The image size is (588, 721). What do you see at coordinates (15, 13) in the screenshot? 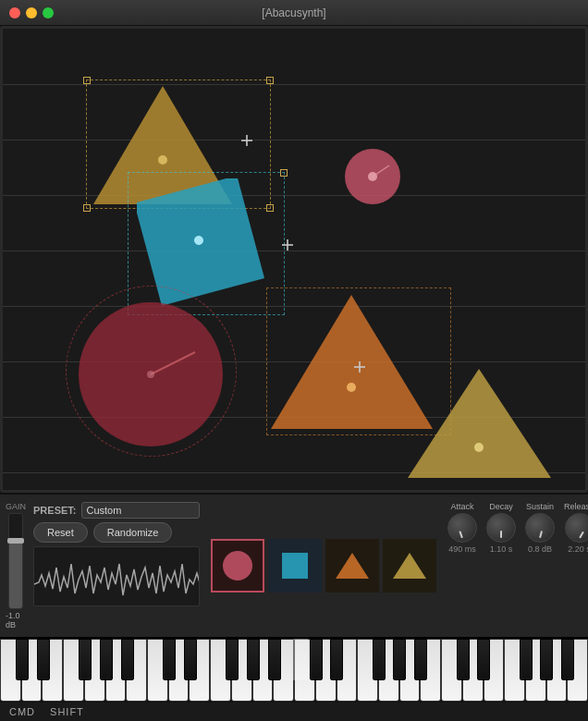
I see `close-button` at bounding box center [15, 13].